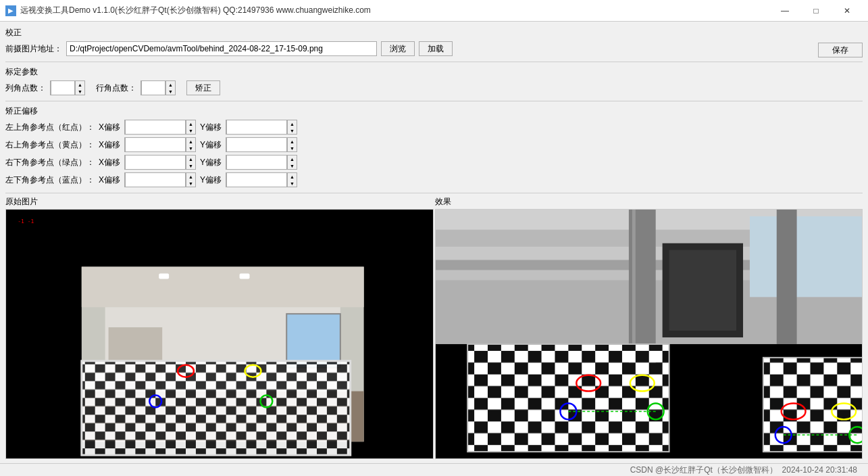  Describe the element at coordinates (434, 32) in the screenshot. I see `calibration-label: 校正` at that location.